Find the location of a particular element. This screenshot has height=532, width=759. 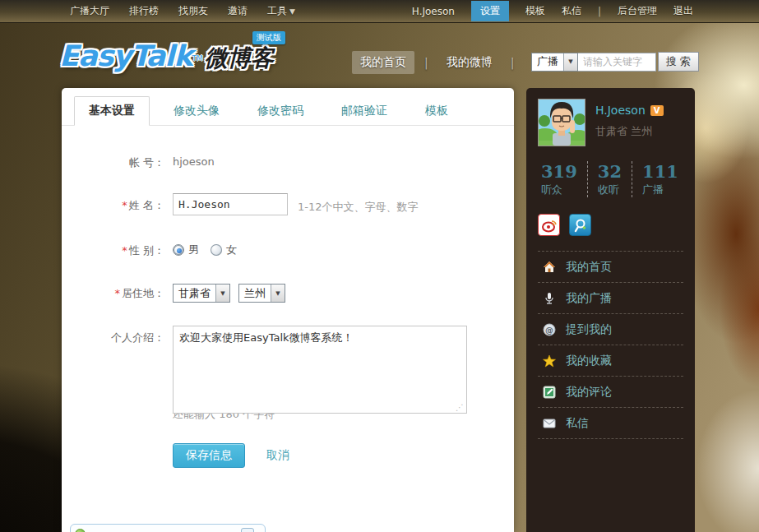

profile-block: H.Joeson V 甘肃省 兰州 is located at coordinates (610, 123).